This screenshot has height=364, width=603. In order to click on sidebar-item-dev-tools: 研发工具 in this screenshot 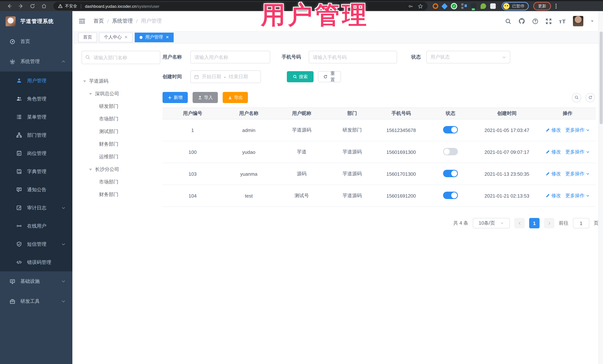, I will do `click(36, 301)`.